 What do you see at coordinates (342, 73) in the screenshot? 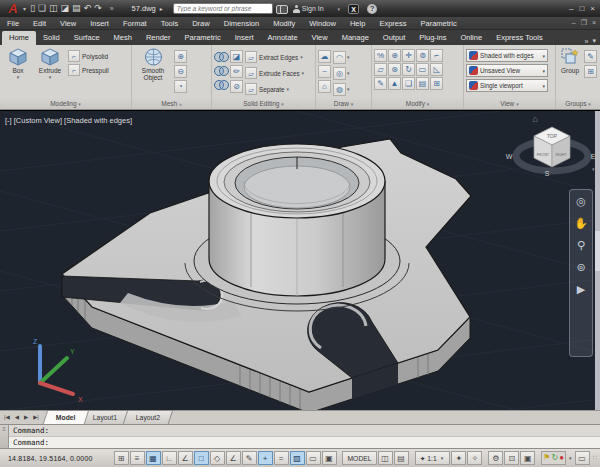
I see `circle-icon: ◎ ▾` at bounding box center [342, 73].